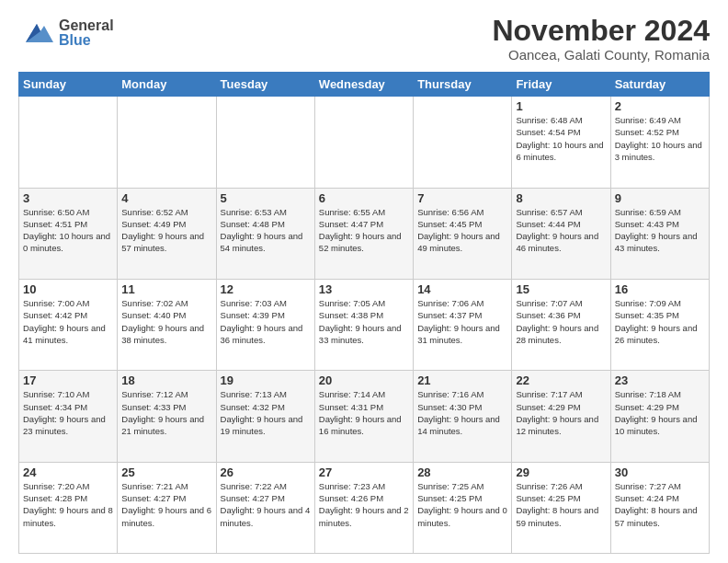  I want to click on logo-name: General Blue, so click(86, 33).